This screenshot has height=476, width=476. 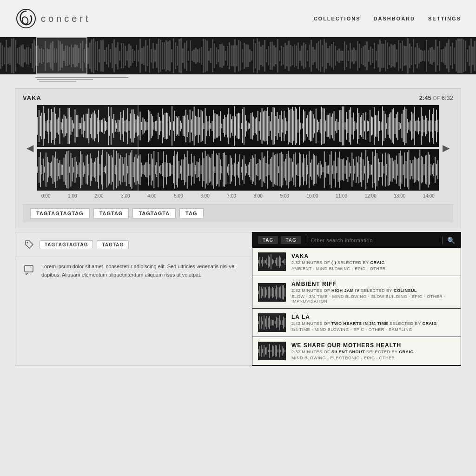 I want to click on nav-settings: SETTINGS, so click(x=444, y=19).